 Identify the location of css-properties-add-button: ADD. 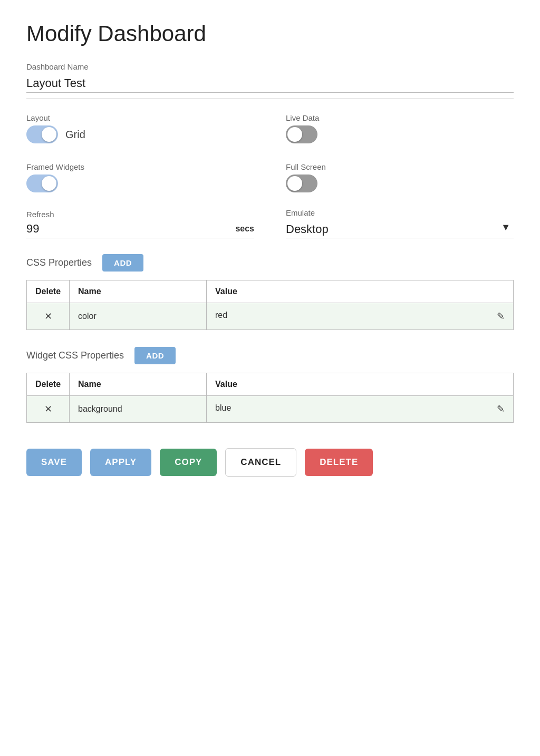
(123, 263).